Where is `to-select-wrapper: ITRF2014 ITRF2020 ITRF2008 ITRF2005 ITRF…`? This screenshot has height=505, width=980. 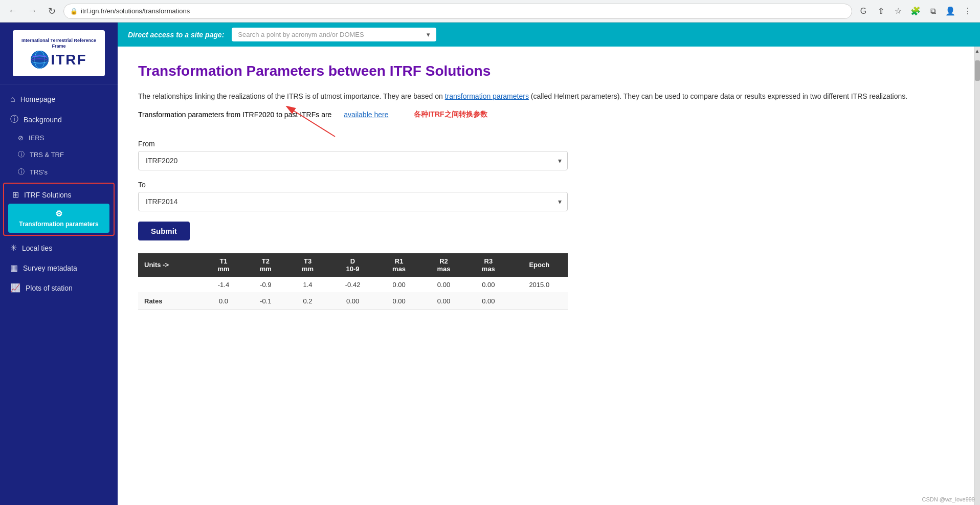
to-select-wrapper: ITRF2014 ITRF2020 ITRF2008 ITRF2005 ITRF… is located at coordinates (353, 202).